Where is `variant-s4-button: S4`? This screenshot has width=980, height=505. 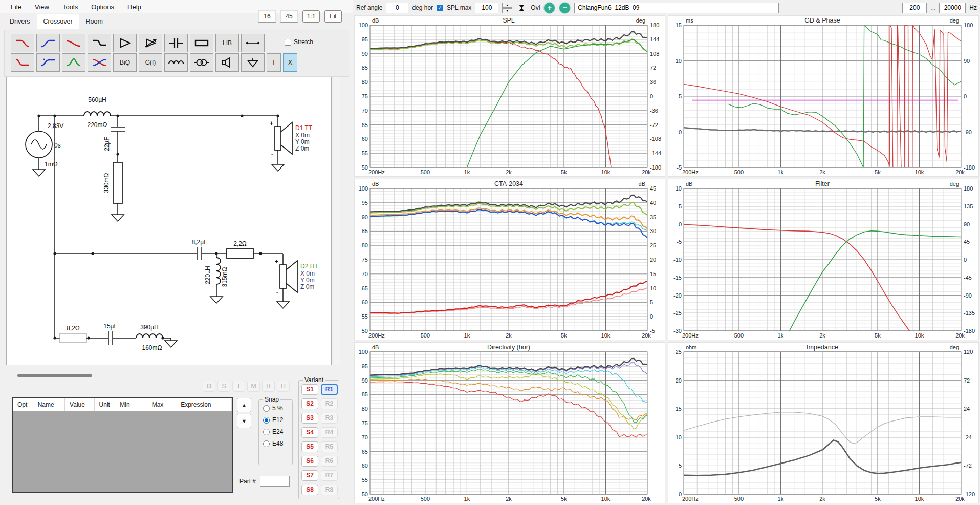
variant-s4-button: S4 is located at coordinates (310, 432).